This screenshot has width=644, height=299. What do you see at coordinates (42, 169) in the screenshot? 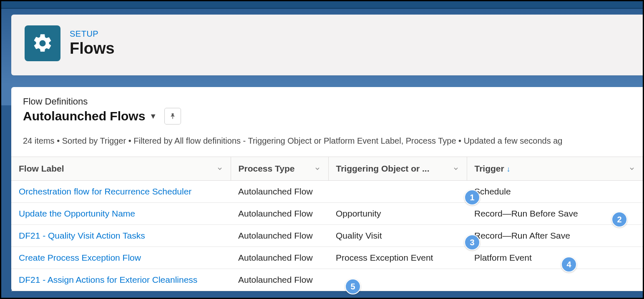
I see `col-text: Flow Label` at bounding box center [42, 169].